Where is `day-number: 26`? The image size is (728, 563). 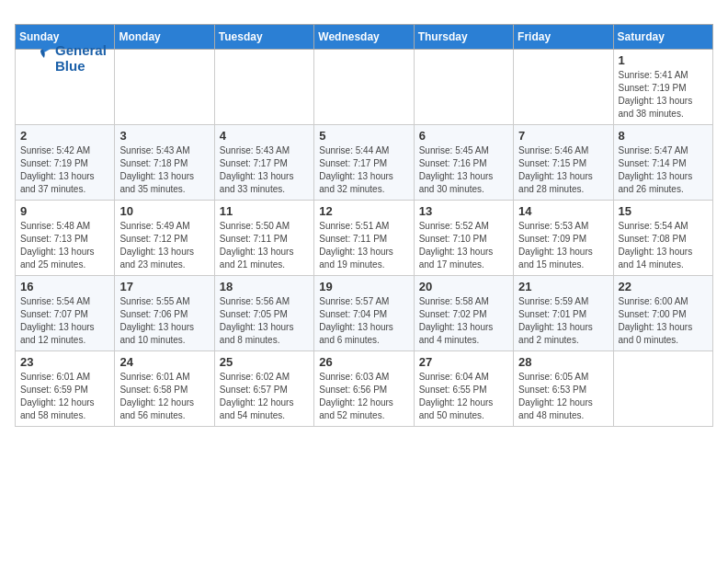 day-number: 26 is located at coordinates (364, 362).